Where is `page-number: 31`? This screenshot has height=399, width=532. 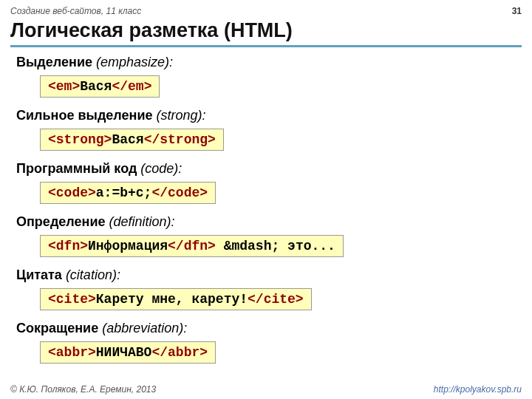 page-number: 31 is located at coordinates (517, 11).